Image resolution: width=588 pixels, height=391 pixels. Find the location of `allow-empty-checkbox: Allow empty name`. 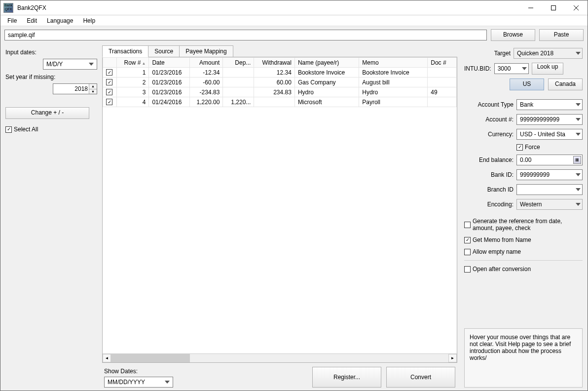

allow-empty-checkbox: Allow empty name is located at coordinates (523, 252).